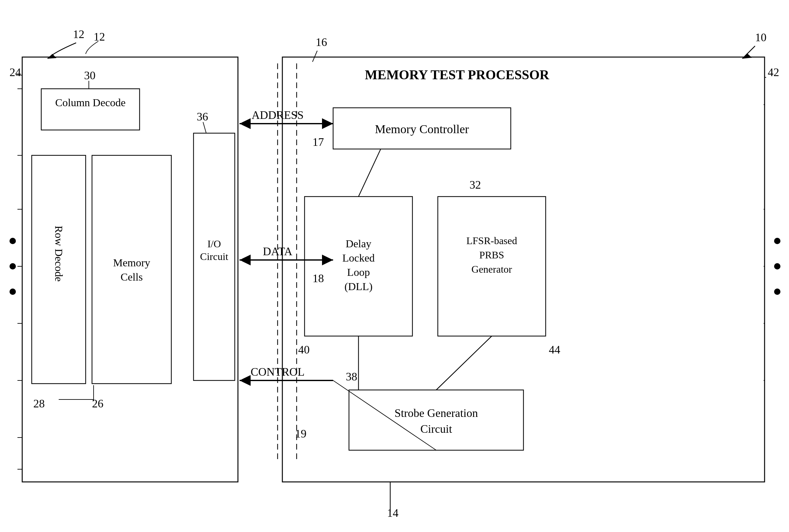  What do you see at coordinates (761, 37) in the screenshot?
I see `ref-10: 10` at bounding box center [761, 37].